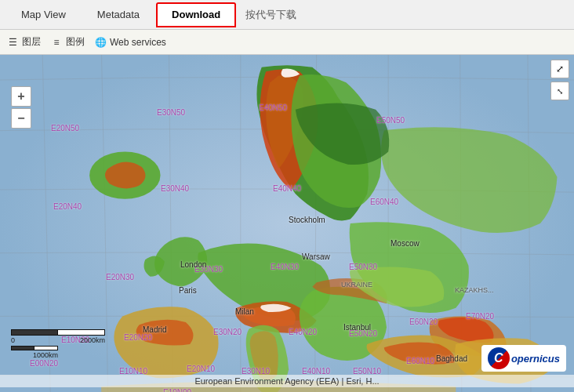 This screenshot has height=392, width=574. I want to click on expand-fullscreen-button: ⤢, so click(560, 69).